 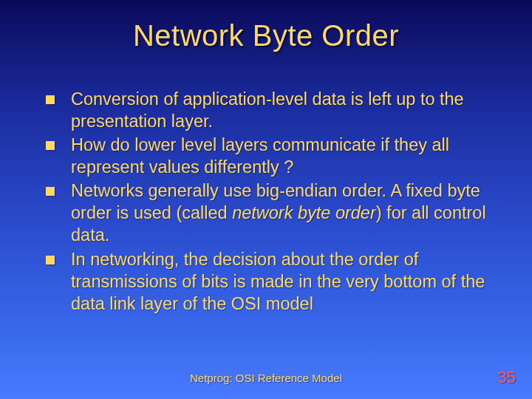 I want to click on list-item: How do lower level layers communicate if…, so click(x=273, y=156).